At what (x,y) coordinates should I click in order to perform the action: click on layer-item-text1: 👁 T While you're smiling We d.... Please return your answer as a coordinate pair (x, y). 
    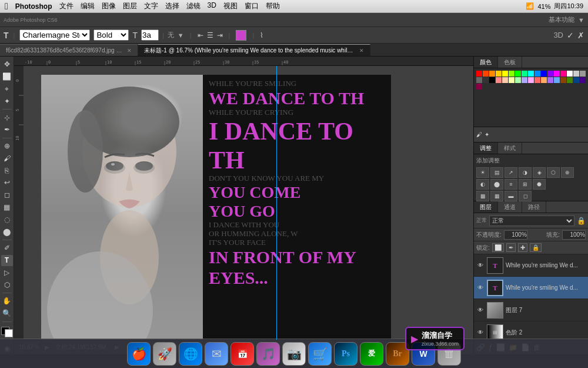
    Looking at the image, I should click on (531, 266).